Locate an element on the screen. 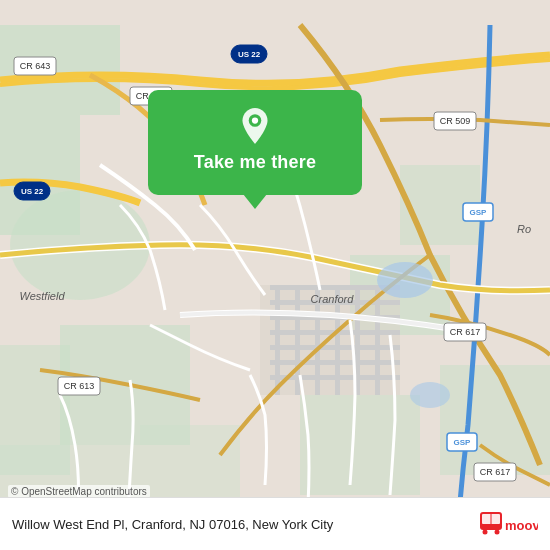 This screenshot has height=550, width=550. svg-text: moovit is located at coordinates (522, 526).